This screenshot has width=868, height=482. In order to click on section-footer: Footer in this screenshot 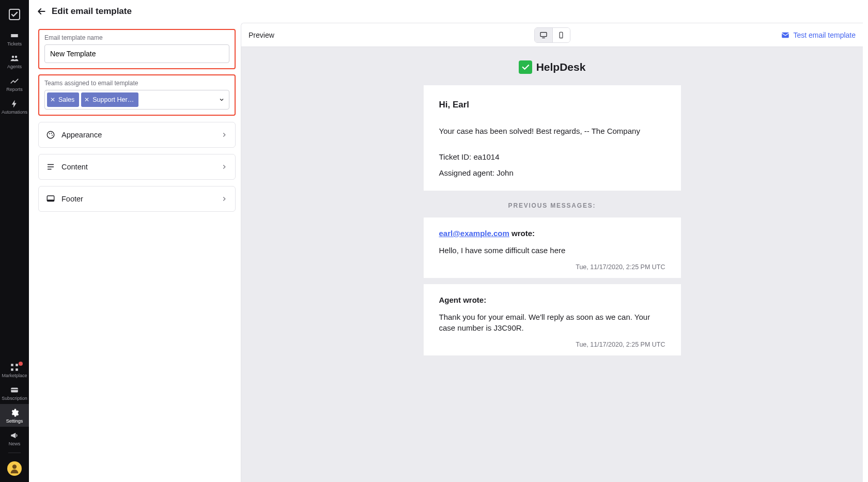, I will do `click(137, 199)`.